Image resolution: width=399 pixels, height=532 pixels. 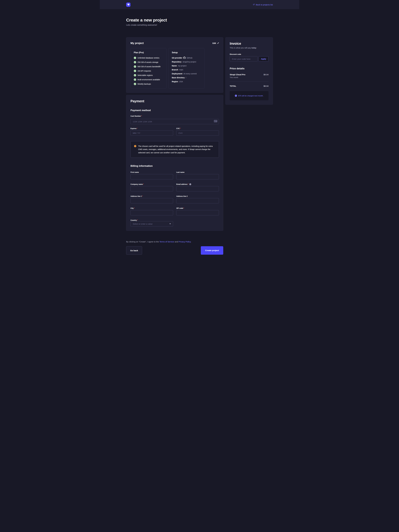 I want to click on first-name-label-text: First name, so click(x=135, y=172).